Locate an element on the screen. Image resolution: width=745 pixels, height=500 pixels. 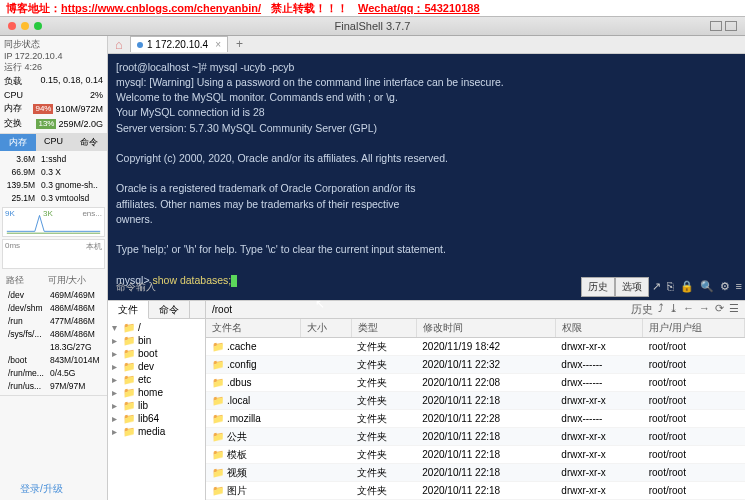
file-row: 📁.mozilla文件夹2020/10/11 22:28drwx------ro… is located at coordinates (476, 419).